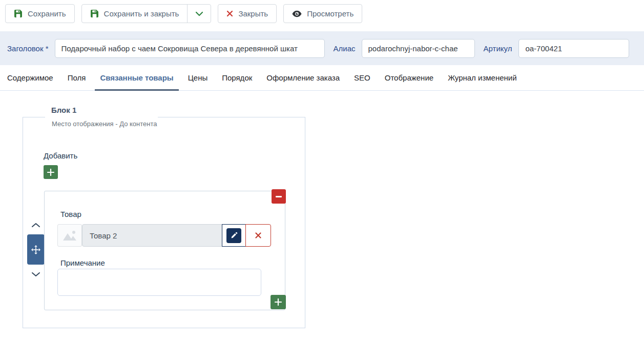 Image resolution: width=644 pixels, height=340 pixels. I want to click on tab-checkout: Оформление заказа, so click(303, 78).